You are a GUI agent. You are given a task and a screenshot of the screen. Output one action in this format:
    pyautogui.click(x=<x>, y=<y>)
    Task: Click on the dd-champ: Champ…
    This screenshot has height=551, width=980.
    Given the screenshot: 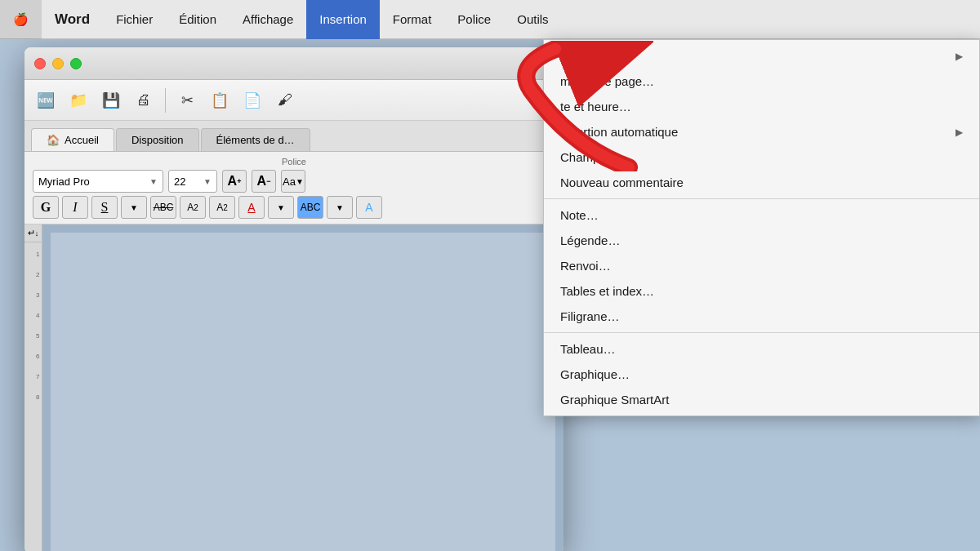 What is the action you would take?
    pyautogui.click(x=761, y=157)
    